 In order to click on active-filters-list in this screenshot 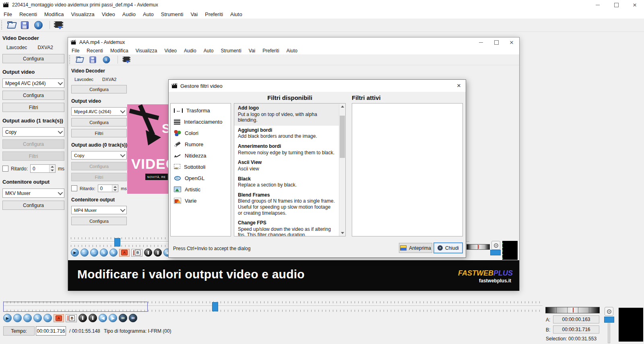, I will do `click(407, 170)`.